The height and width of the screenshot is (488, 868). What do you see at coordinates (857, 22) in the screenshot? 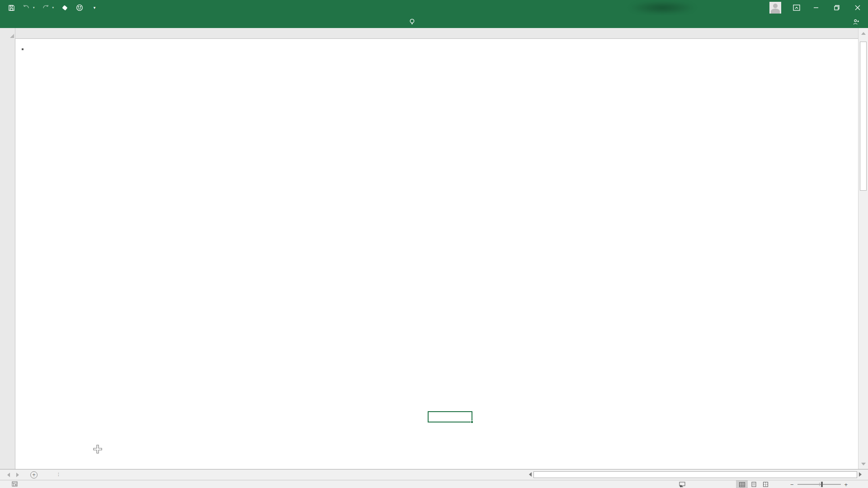
I see `share-button` at bounding box center [857, 22].